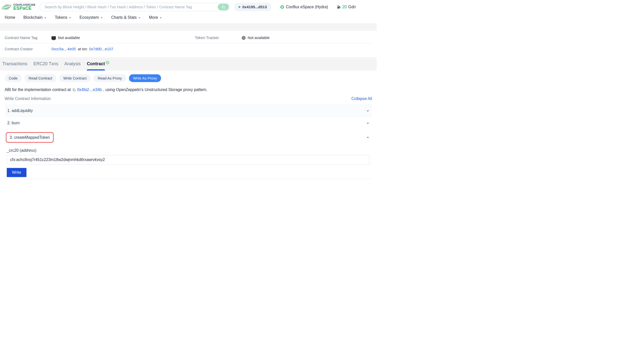 The width and height of the screenshot is (644, 342). Describe the element at coordinates (90, 90) in the screenshot. I see `abi-address-link: 0x4fa2…e34b` at that location.